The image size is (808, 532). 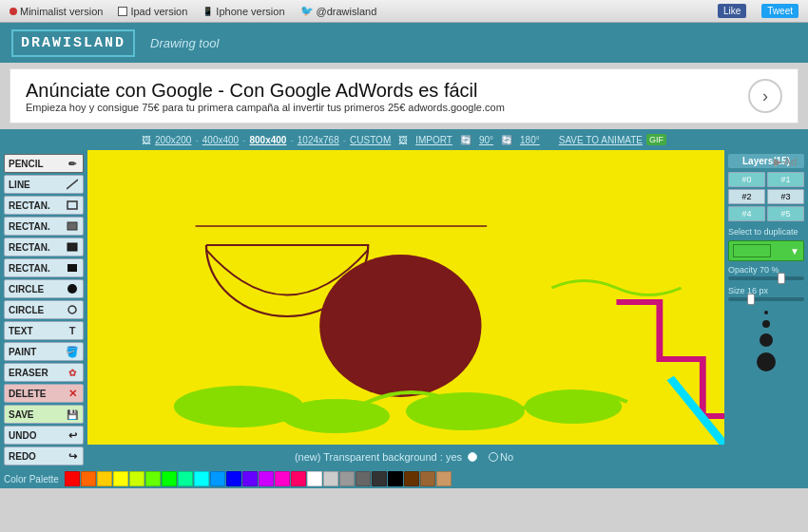 I want to click on palette-color-ffffff, so click(x=315, y=479).